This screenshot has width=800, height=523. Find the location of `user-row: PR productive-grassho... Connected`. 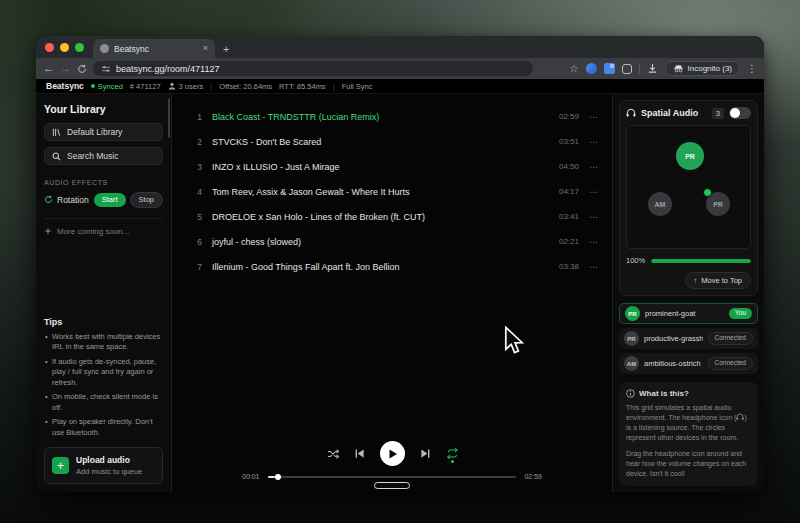

user-row: PR productive-grassho... Connected is located at coordinates (688, 338).